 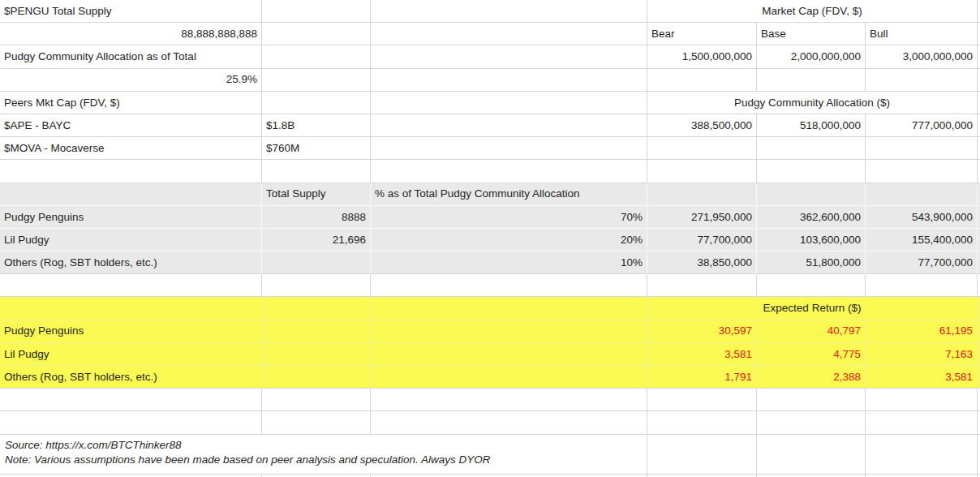 I want to click on peer-mova-mocaverse-value: $760M, so click(x=316, y=148).